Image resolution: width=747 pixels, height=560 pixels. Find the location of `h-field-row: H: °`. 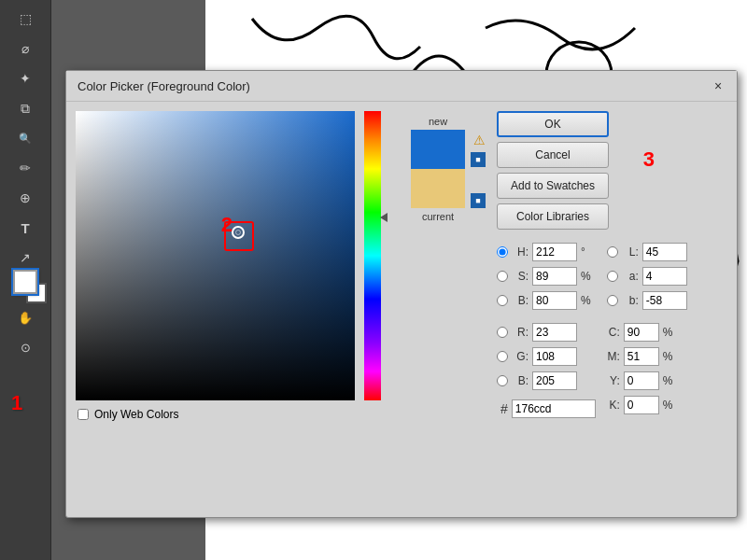

h-field-row: H: ° is located at coordinates (546, 252).